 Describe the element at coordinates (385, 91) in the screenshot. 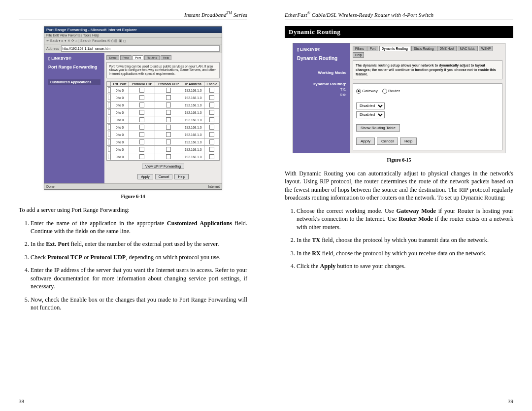

I see `router-radio` at that location.